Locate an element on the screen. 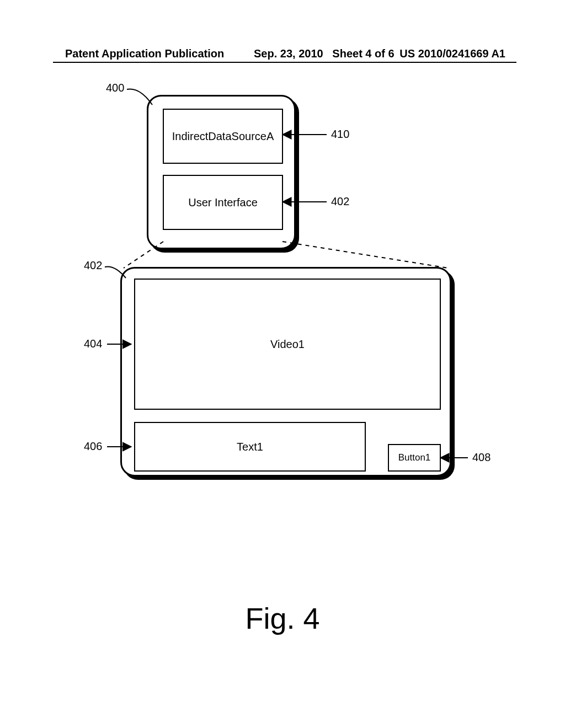 The height and width of the screenshot is (728, 565). indirect-data-source-box: IndirectDataSourceA is located at coordinates (223, 136).